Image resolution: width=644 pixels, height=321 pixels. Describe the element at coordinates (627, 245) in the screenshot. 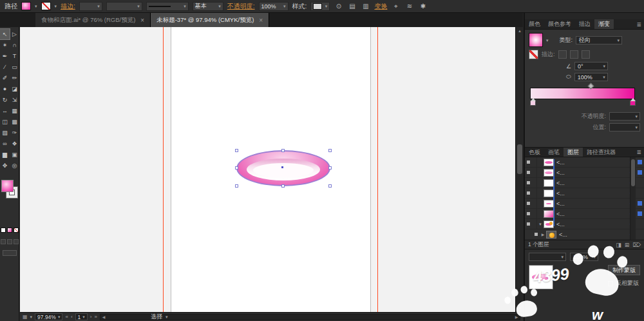

I see `new-layer-icon: ⊞` at that location.